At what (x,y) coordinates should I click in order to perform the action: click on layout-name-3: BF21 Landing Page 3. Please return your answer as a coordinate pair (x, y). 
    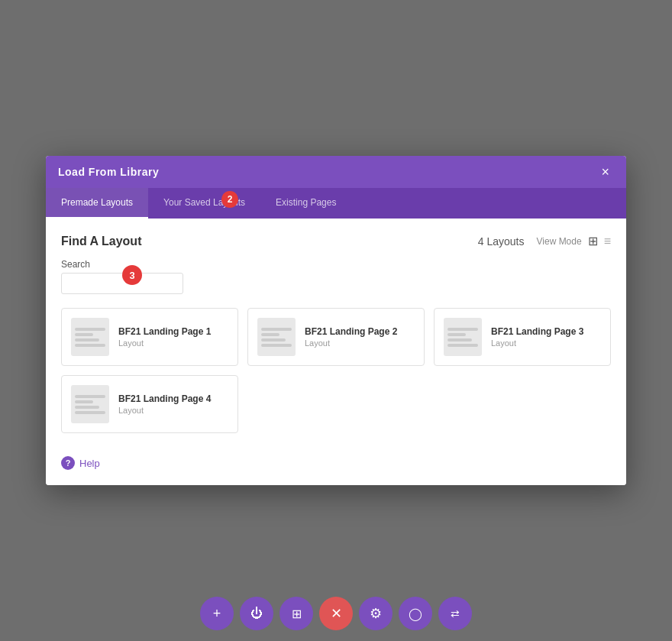
    Looking at the image, I should click on (546, 332).